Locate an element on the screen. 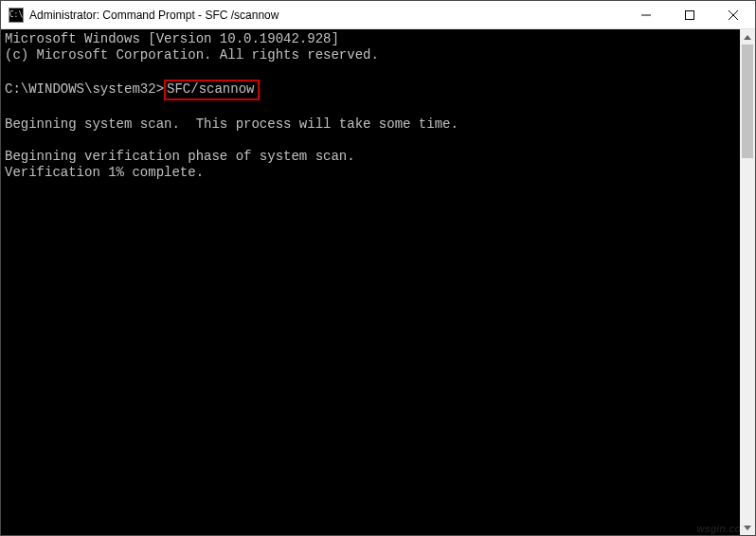  minimize-button is located at coordinates (646, 15).